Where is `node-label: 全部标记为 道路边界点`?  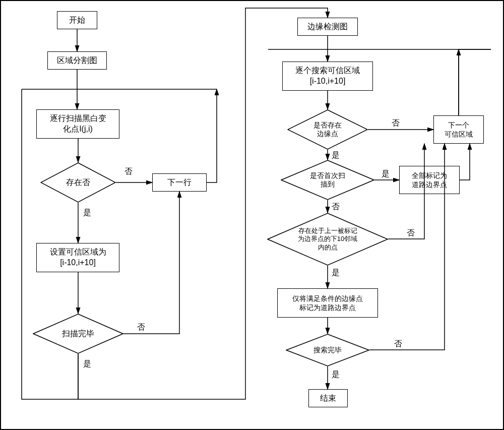
node-label: 全部标记为 道路边界点 is located at coordinates (429, 180).